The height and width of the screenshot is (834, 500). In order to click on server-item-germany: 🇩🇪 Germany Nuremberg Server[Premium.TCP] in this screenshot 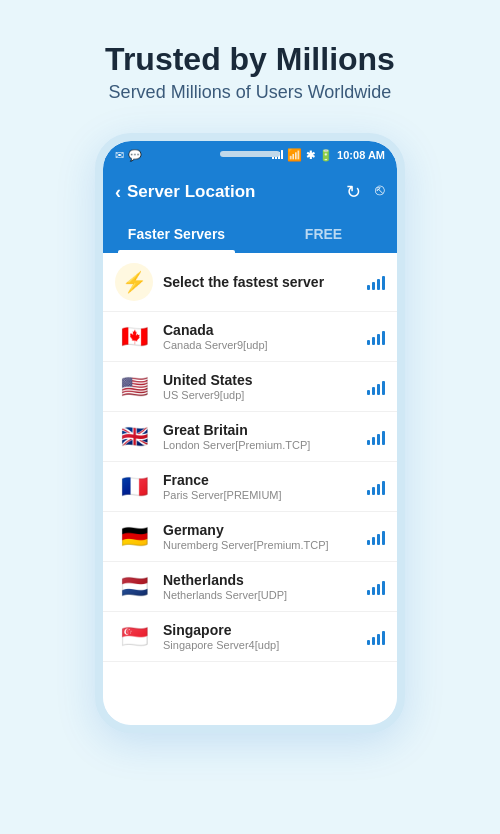, I will do `click(250, 537)`.